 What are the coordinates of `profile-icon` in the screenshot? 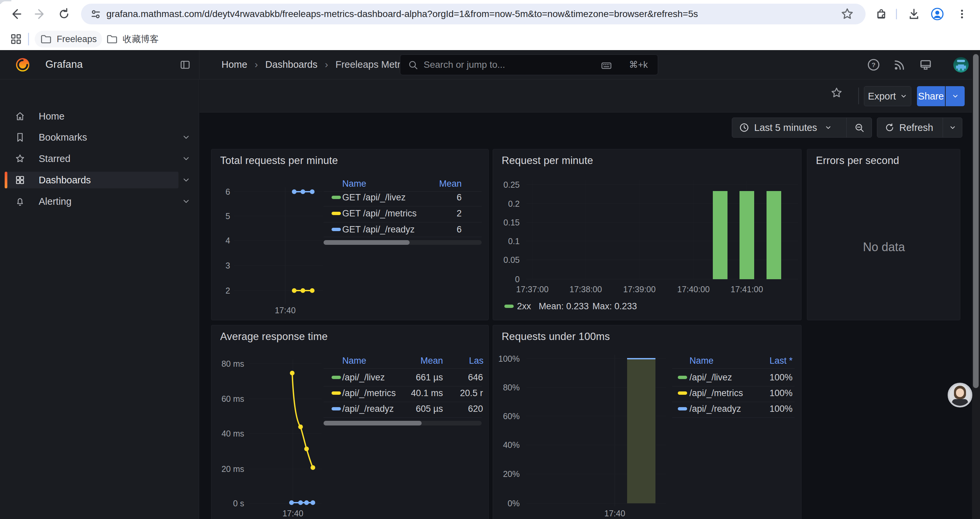 It's located at (937, 14).